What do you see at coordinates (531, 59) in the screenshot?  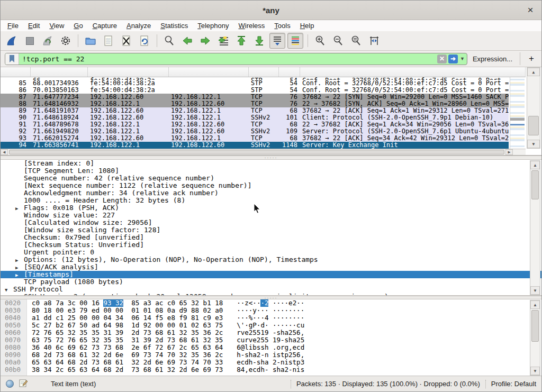 I see `add-filter-button: +` at bounding box center [531, 59].